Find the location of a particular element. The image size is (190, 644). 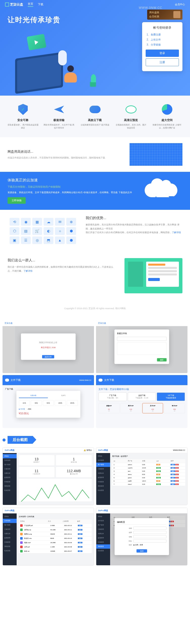

advantage-section: ⟲◉▦☁✉⊕ ⬡▤🛒◐⟐⬢ ▣☰◎⬒▲⬣ 我们的优势... 最新领先架构，充分运… is located at coordinates (95, 231).